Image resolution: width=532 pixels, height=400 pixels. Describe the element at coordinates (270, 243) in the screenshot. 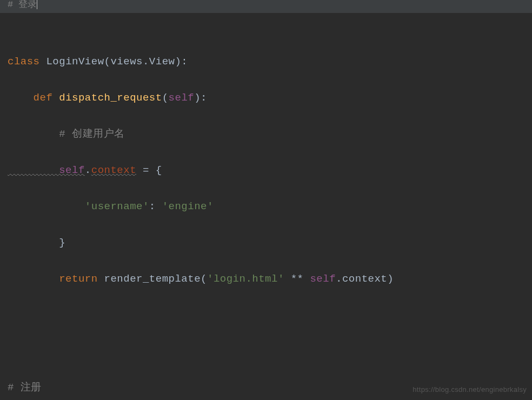

I see `code-line: }` at that location.